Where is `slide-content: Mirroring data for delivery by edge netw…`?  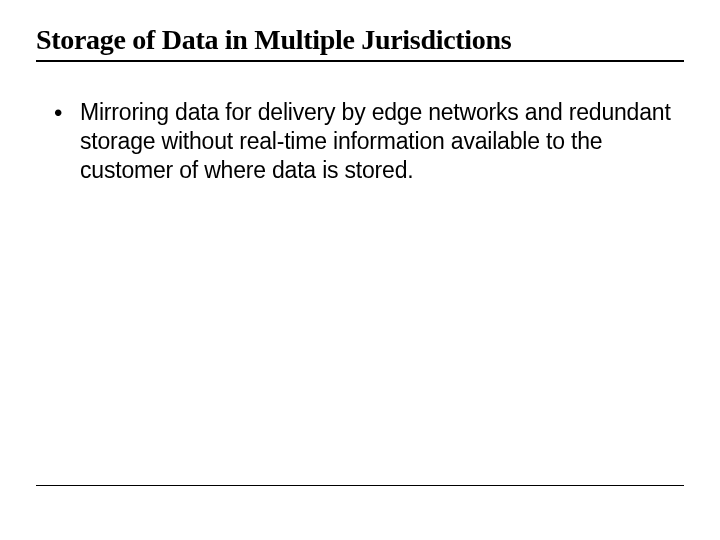
slide-content: Mirroring data for delivery by edge netw… is located at coordinates (360, 141).